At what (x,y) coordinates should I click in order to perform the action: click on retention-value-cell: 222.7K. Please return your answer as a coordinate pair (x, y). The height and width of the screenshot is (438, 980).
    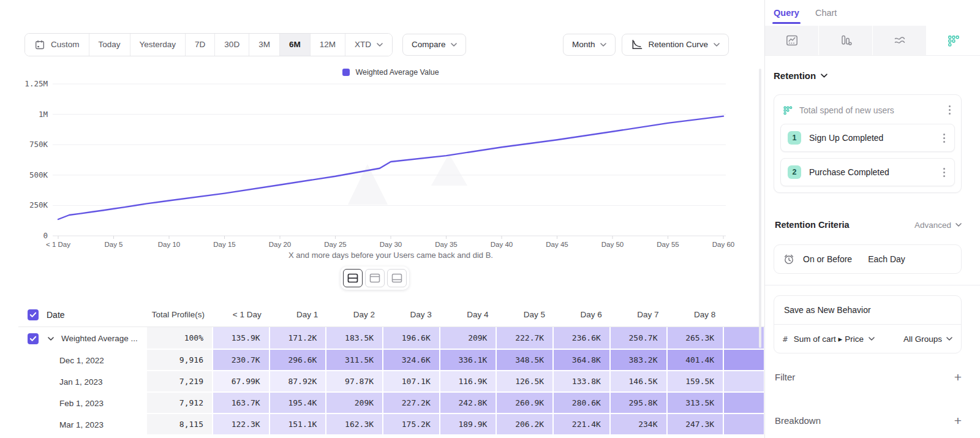
    Looking at the image, I should click on (526, 338).